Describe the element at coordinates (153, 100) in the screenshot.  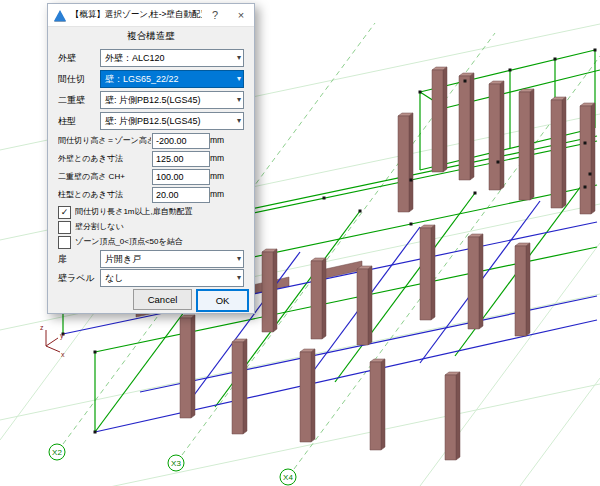
I see `double-wall-value: 壁: 片側PB12.5(LGS45)` at that location.